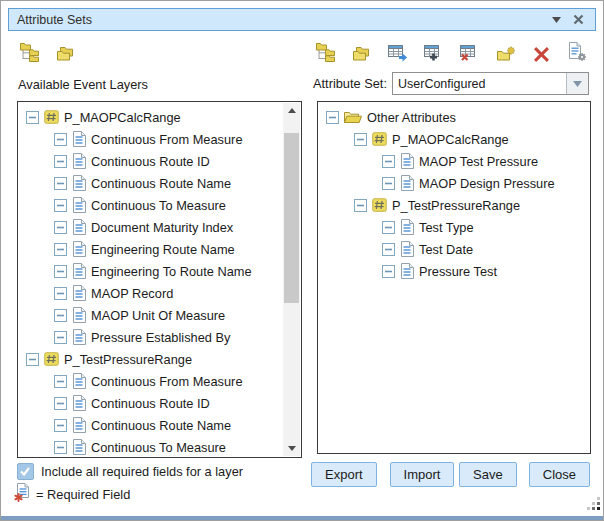 Image resolution: width=604 pixels, height=521 pixels. I want to click on resize-grip, so click(594, 505).